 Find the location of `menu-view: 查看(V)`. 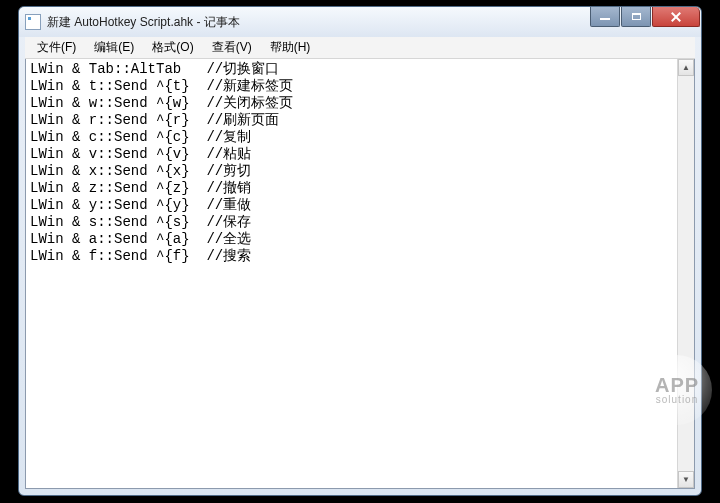

menu-view: 查看(V) is located at coordinates (232, 48).